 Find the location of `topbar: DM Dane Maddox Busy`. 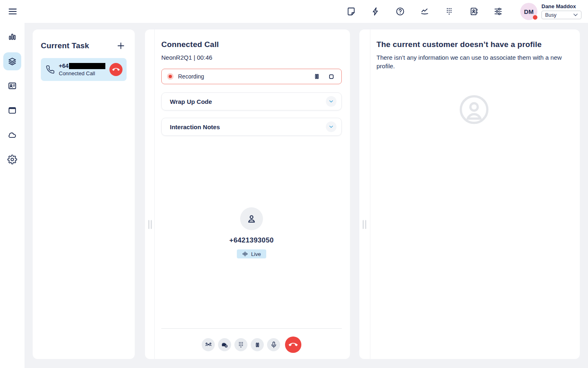

topbar: DM Dane Maddox Busy is located at coordinates (294, 11).